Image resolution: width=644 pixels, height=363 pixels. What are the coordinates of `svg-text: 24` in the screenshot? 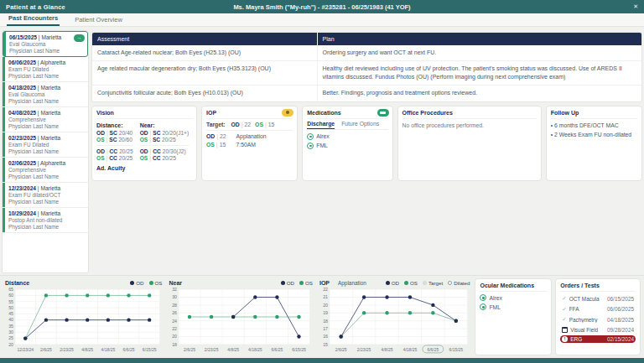 It's located at (175, 321).